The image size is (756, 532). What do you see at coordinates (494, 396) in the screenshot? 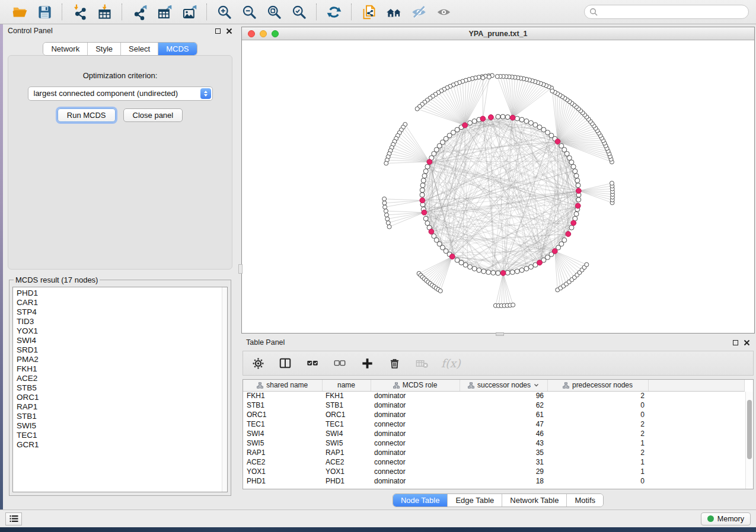
I see `table-row: FKH1FKH1dominator962` at bounding box center [494, 396].